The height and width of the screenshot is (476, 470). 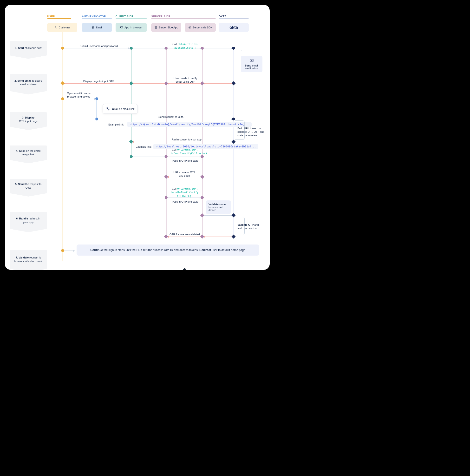 I want to click on life-serverapp, so click(x=166, y=143).